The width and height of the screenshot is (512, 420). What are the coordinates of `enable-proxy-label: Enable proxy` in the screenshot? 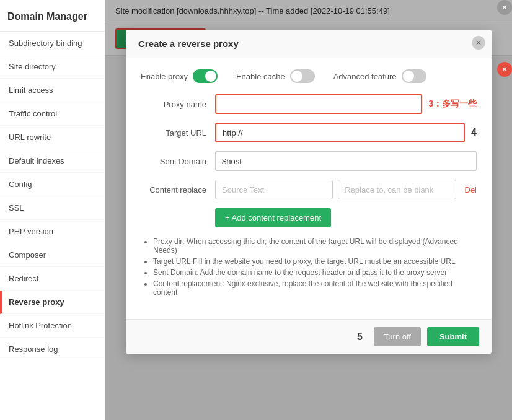 It's located at (164, 77).